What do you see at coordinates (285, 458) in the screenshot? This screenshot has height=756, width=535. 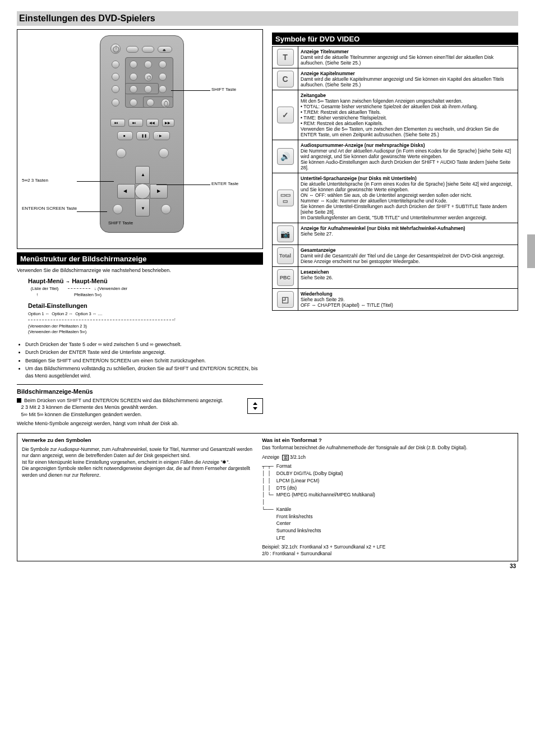 I see `dolby-icon: ▯▯` at bounding box center [285, 458].